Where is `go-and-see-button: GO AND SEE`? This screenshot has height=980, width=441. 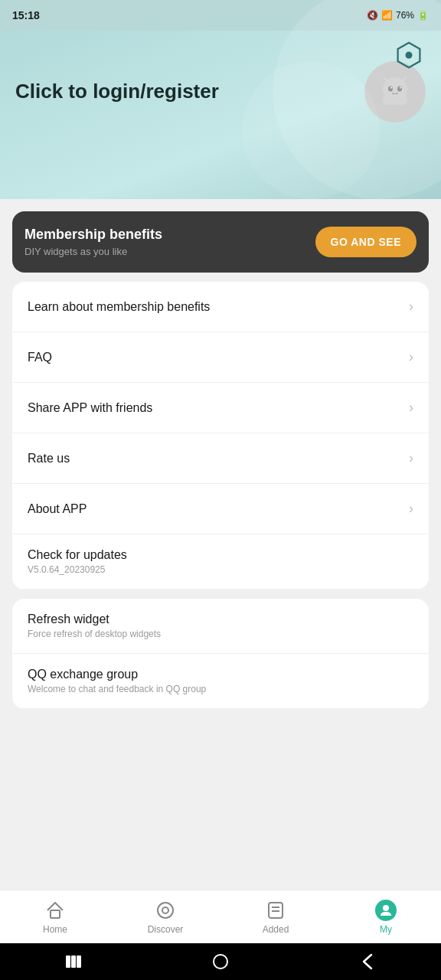 go-and-see-button: GO AND SEE is located at coordinates (366, 242).